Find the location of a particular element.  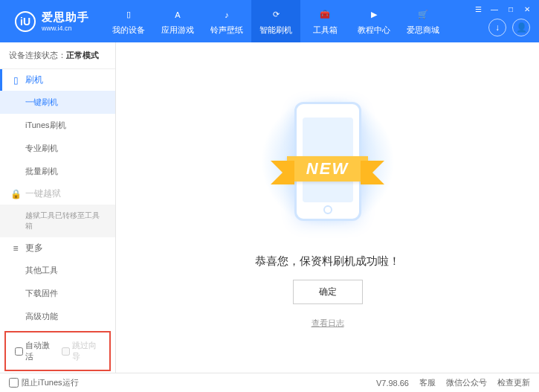

sidebar-item-more-0: 其他工具 is located at coordinates (58, 271).